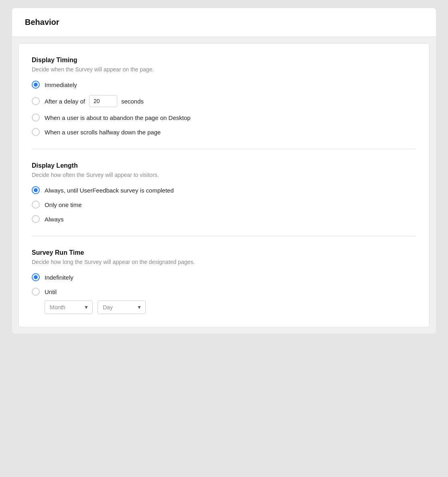 Image resolution: width=448 pixels, height=477 pixels. Describe the element at coordinates (224, 166) in the screenshot. I see `display-length-title: Display Length` at that location.